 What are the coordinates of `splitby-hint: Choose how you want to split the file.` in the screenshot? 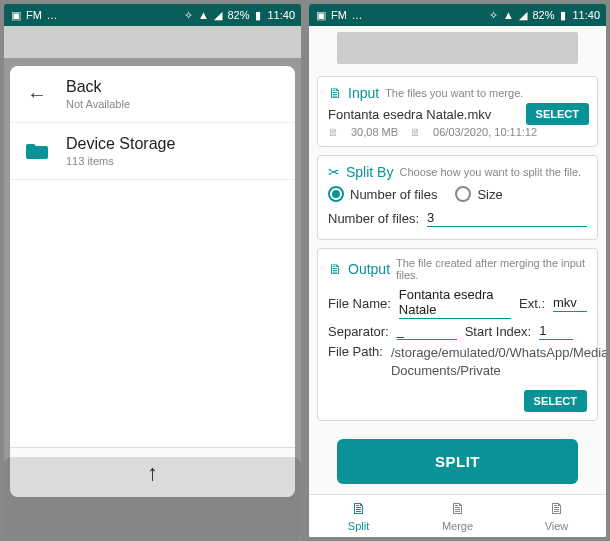 It's located at (490, 172).